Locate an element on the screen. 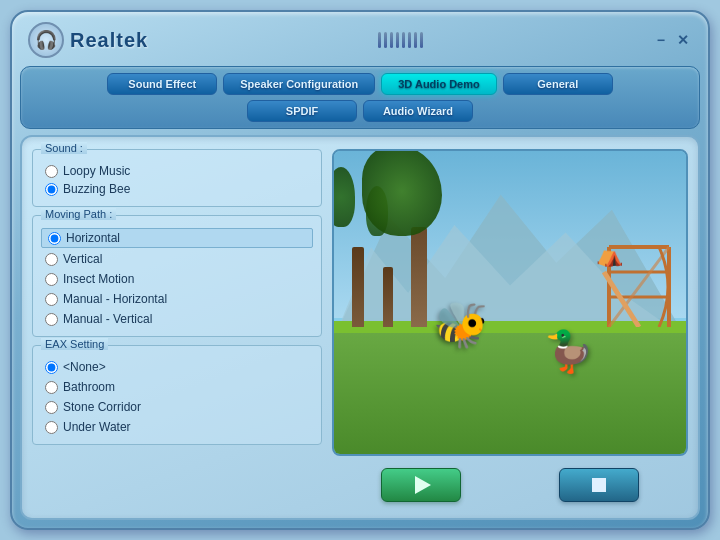  radio-vertical-label: Vertical is located at coordinates (82, 259).